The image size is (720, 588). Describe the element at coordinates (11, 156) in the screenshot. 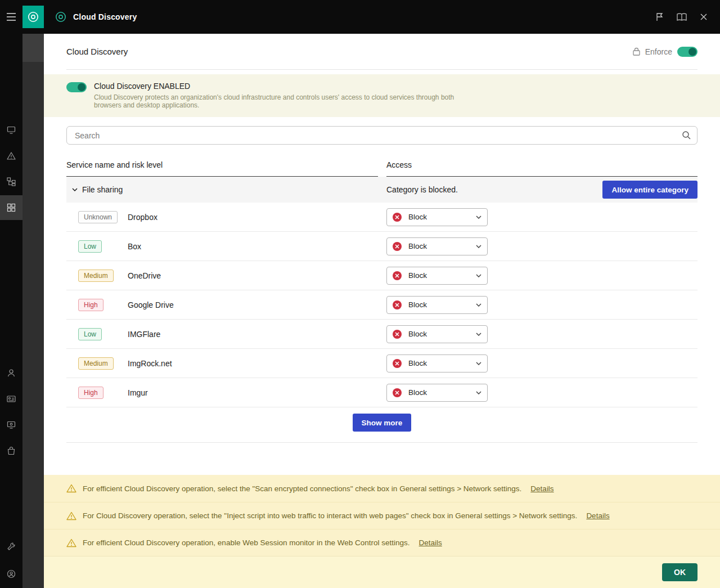

I see `alerts-icon` at that location.